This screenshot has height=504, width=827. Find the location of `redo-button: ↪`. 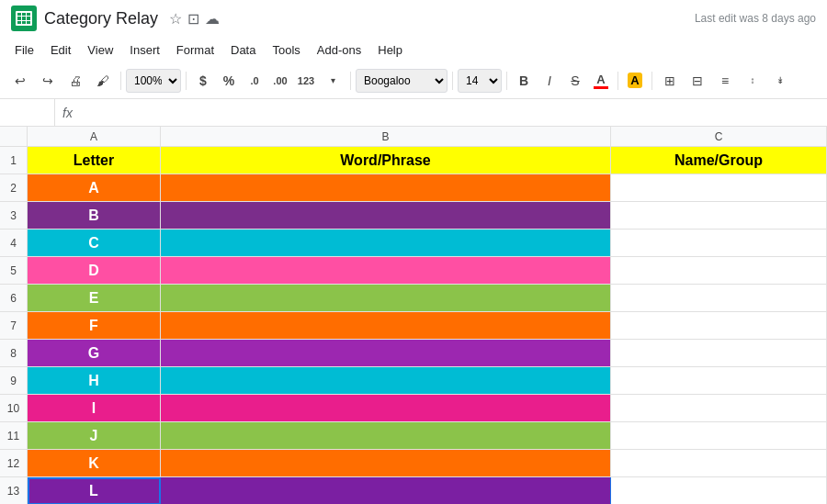

redo-button: ↪ is located at coordinates (48, 81).